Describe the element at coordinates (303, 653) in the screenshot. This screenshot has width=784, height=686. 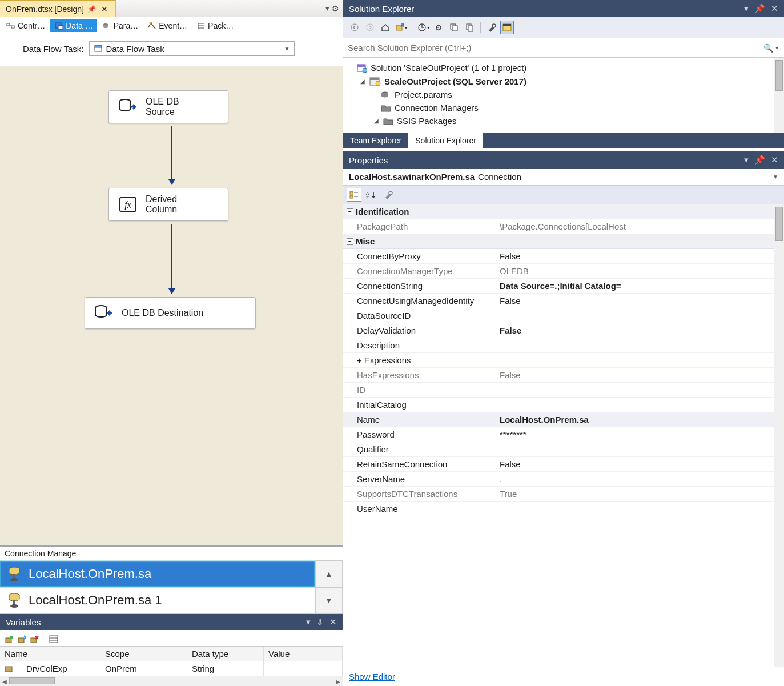
I see `variables-col-value: Value` at that location.